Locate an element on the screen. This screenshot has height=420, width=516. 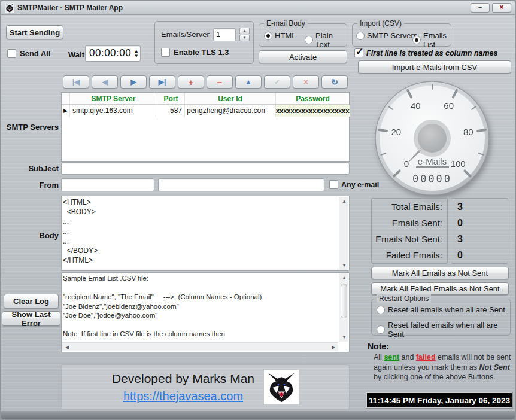
website-link: https://thejavasea.com is located at coordinates (183, 396).